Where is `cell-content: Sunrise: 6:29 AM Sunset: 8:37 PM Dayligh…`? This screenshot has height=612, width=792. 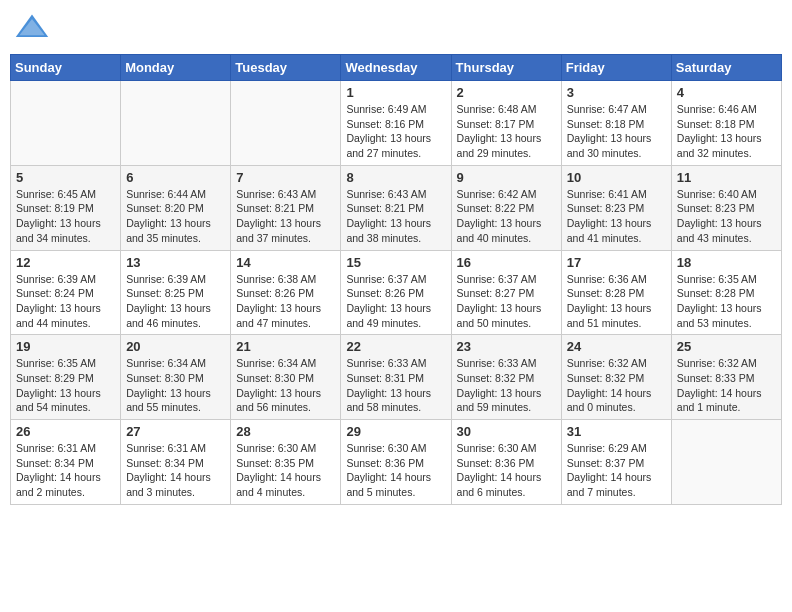 cell-content: Sunrise: 6:29 AM Sunset: 8:37 PM Dayligh… is located at coordinates (616, 470).